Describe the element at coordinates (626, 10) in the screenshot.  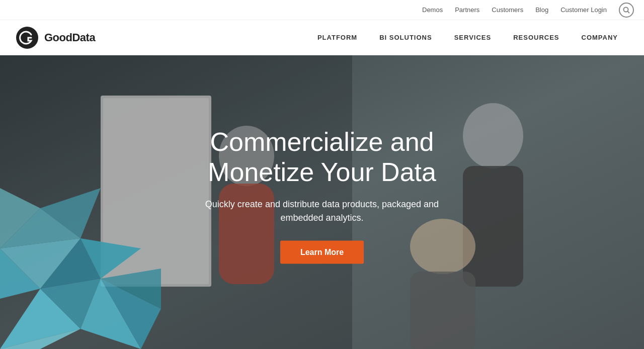
I see `search-button` at that location.